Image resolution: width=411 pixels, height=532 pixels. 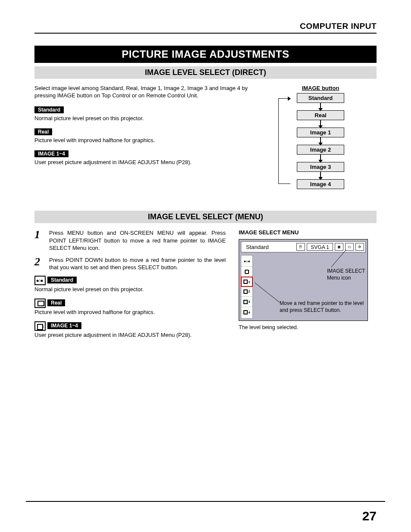 What do you see at coordinates (247, 261) in the screenshot?
I see `osd-item-standard: ◆◇◆` at bounding box center [247, 261].